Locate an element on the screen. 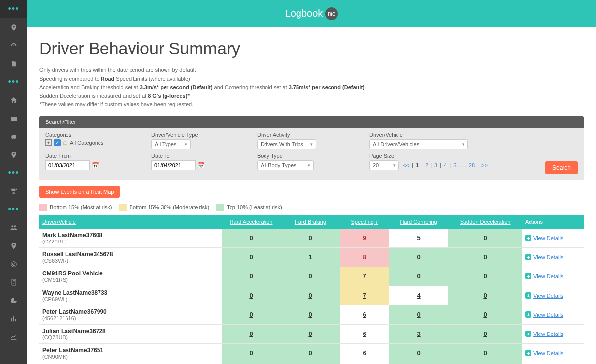  sidebar-item-vehicle is located at coordinates (14, 137).